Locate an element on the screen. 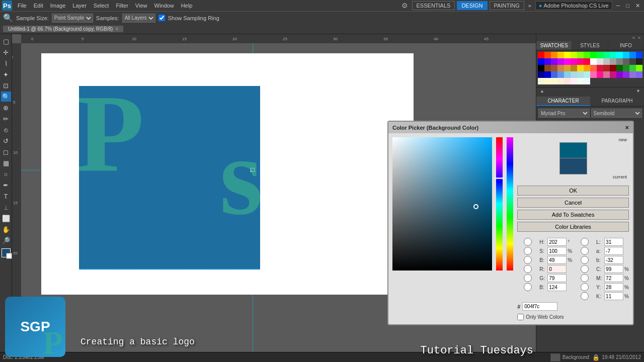 The image size is (644, 362). window-maximize: □ is located at coordinates (628, 6).